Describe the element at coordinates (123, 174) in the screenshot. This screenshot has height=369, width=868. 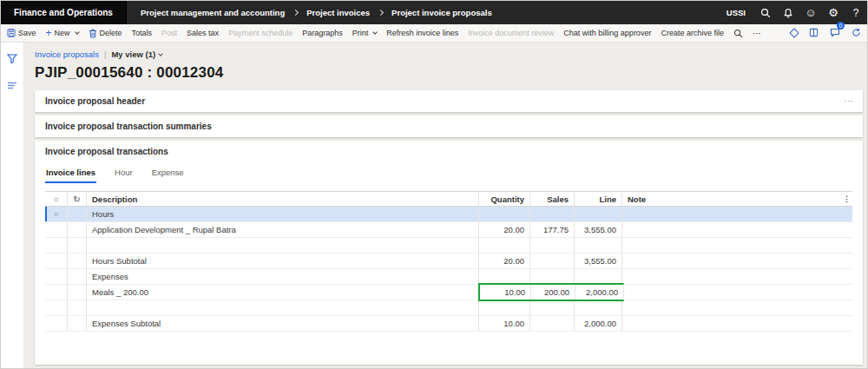
I see `tab-hour: Hour` at that location.